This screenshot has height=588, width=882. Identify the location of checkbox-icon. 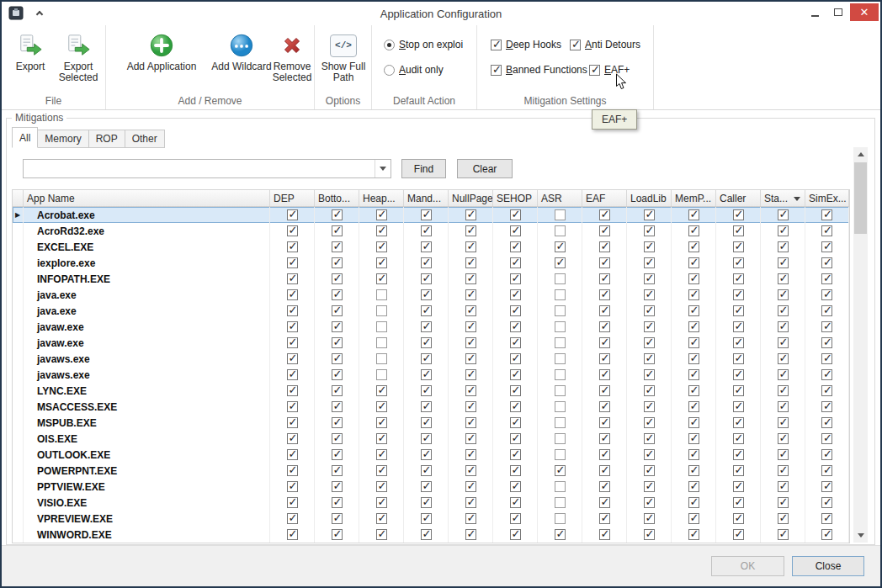
(576, 45).